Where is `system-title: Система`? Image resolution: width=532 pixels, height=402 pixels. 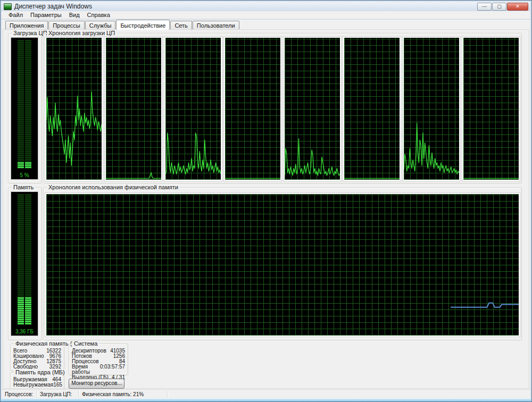 system-title: Система is located at coordinates (86, 344).